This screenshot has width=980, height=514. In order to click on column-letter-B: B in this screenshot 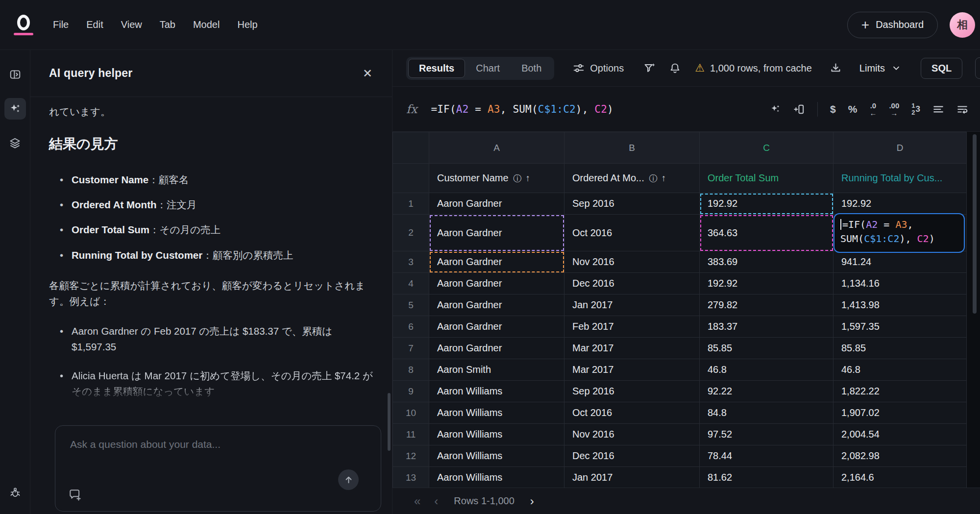, I will do `click(632, 148)`.